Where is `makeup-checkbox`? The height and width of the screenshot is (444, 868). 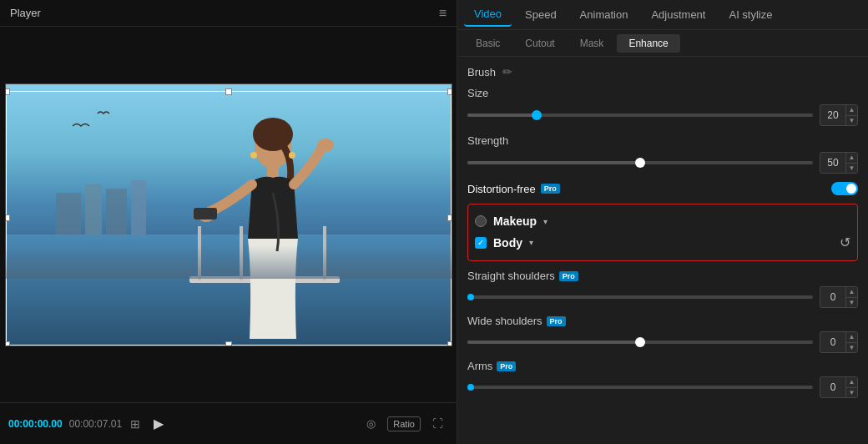
makeup-checkbox is located at coordinates (481, 221).